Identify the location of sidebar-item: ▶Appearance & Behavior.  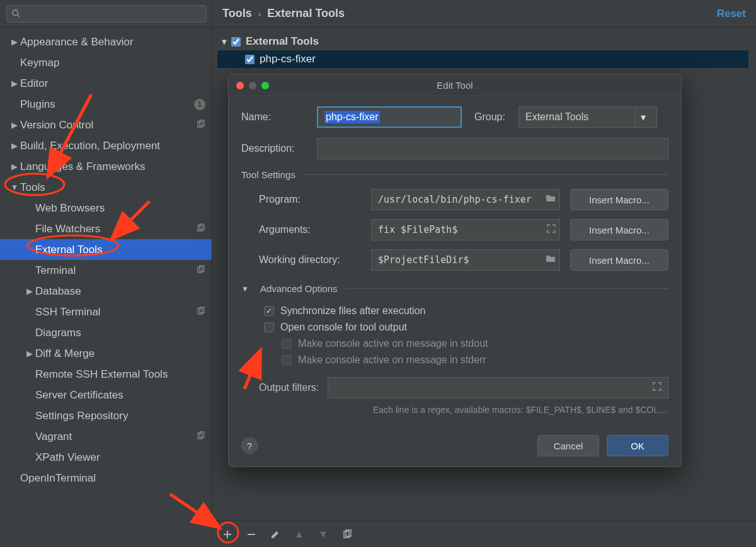
(106, 42).